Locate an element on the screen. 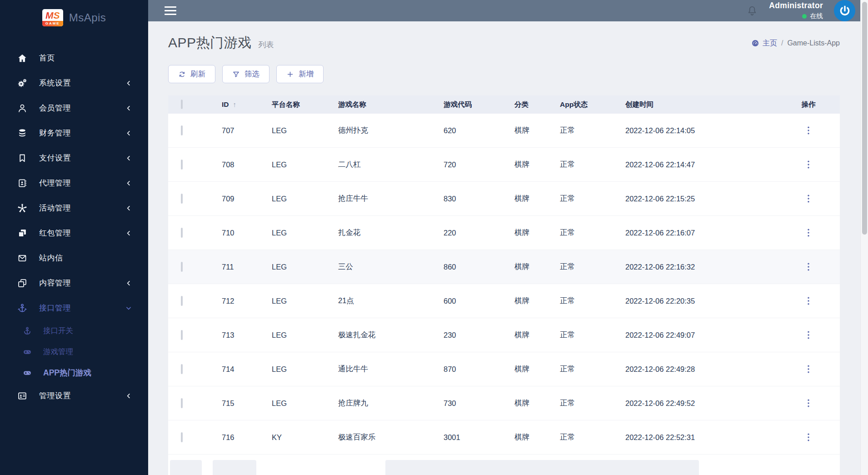 The width and height of the screenshot is (868, 475). cell-game-name: 三公 is located at coordinates (376, 267).